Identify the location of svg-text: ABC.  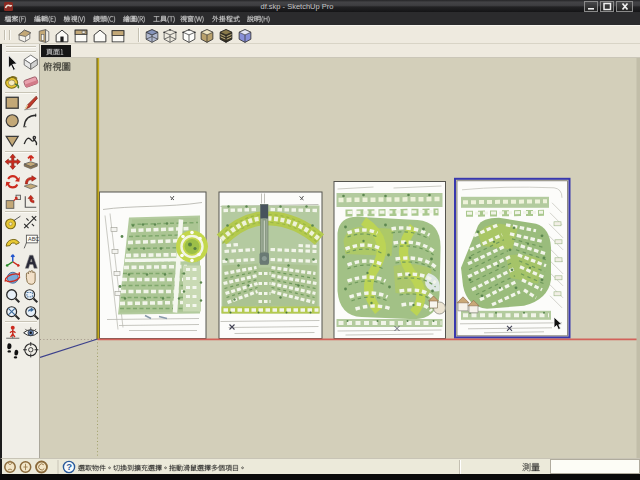
(34, 239).